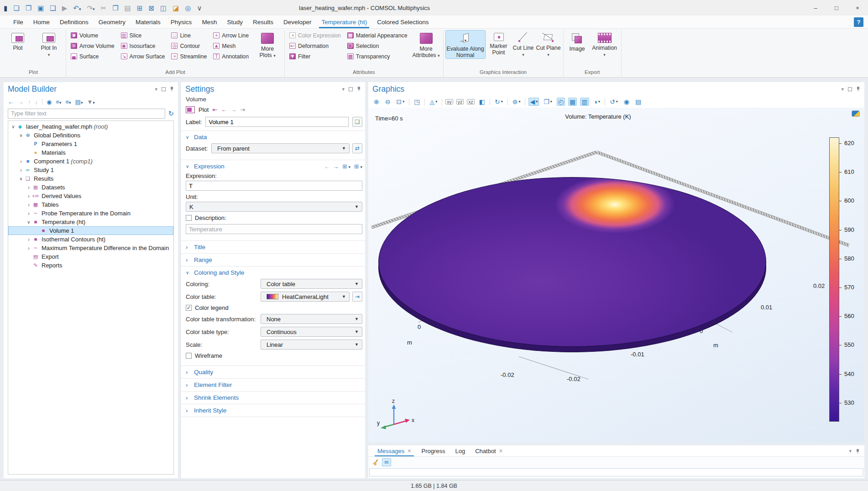 This screenshot has height=491, width=868. Describe the element at coordinates (189, 46) in the screenshot. I see `contour-button: ◎Contour` at that location.